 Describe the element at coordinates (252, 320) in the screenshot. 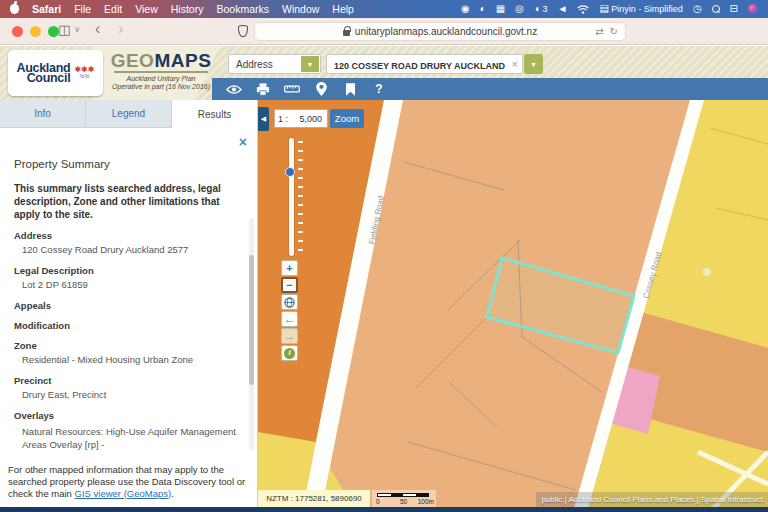

I see `panel-scrollbar-thumb` at that location.